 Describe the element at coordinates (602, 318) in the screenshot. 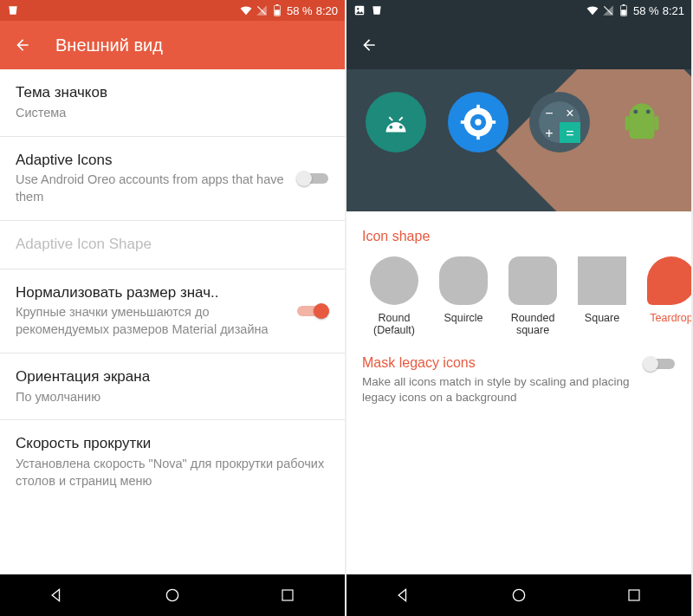

I see `shape-label: Square` at that location.